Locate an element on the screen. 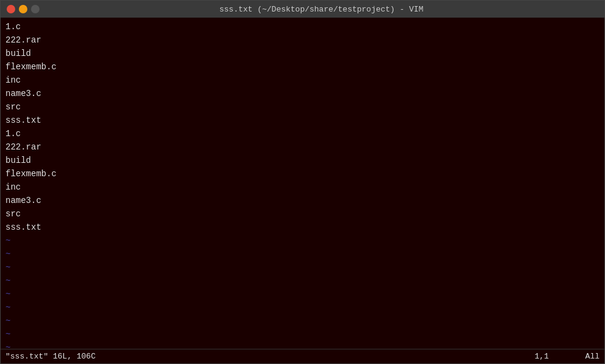 This screenshot has height=364, width=605. status-file-info: "sss.txt" 16L, 106C is located at coordinates (270, 356).